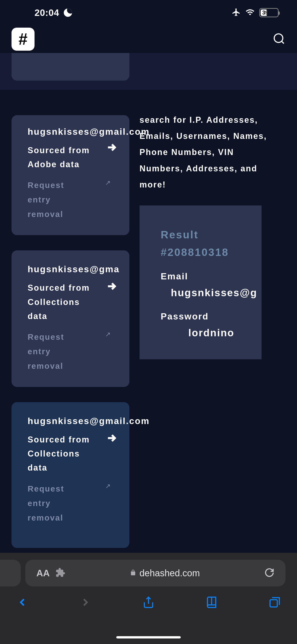 Image resolution: width=297 pixels, height=644 pixels. I want to click on battery-icon: 39, so click(269, 12).